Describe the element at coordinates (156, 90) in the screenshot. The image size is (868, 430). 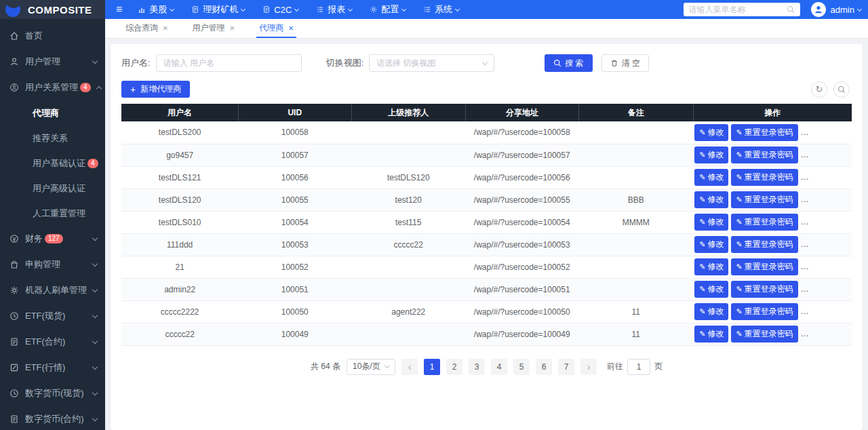
I see `add-agent-button: + 新增代理商` at that location.